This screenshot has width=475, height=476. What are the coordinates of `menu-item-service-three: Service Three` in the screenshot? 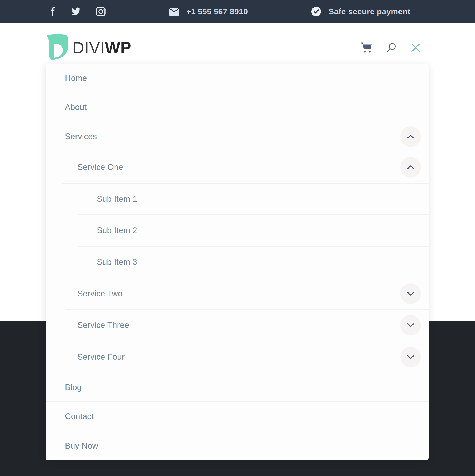 It's located at (237, 325).